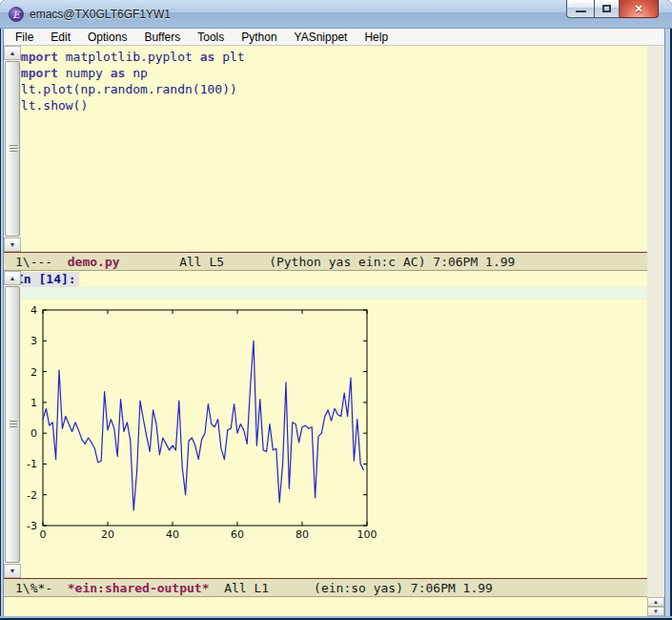  Describe the element at coordinates (656, 607) in the screenshot. I see `minibuffer-scrollbar: ▲ ▼` at that location.